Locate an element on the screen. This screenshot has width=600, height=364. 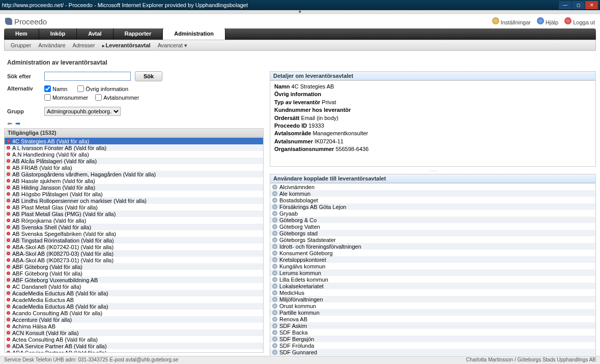
supplier-row: A L Ivarsson Fönster AB (Vald för alla) is located at coordinates (134, 147).